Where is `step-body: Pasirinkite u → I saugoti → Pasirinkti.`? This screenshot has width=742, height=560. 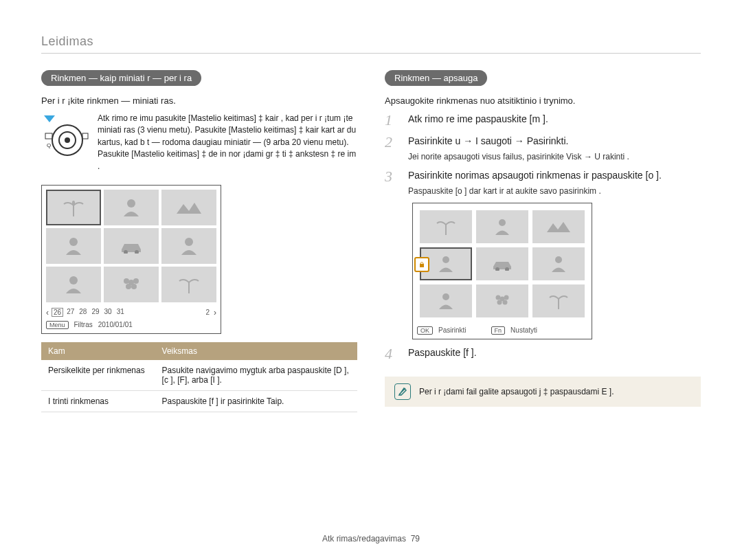
step-body: Pasirinkite u → I saugoti → Pasirinkti. is located at coordinates (519, 142).